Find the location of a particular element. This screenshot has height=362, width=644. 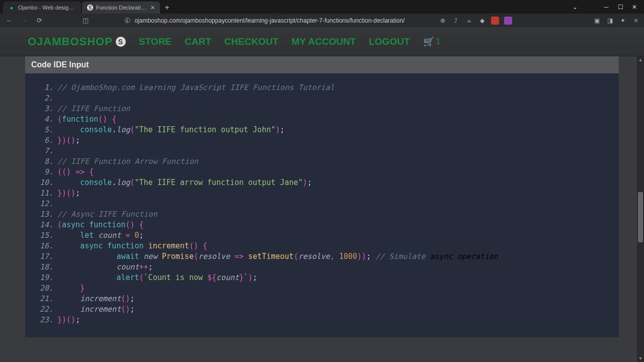

favicon-icon: ● is located at coordinates (12, 8).